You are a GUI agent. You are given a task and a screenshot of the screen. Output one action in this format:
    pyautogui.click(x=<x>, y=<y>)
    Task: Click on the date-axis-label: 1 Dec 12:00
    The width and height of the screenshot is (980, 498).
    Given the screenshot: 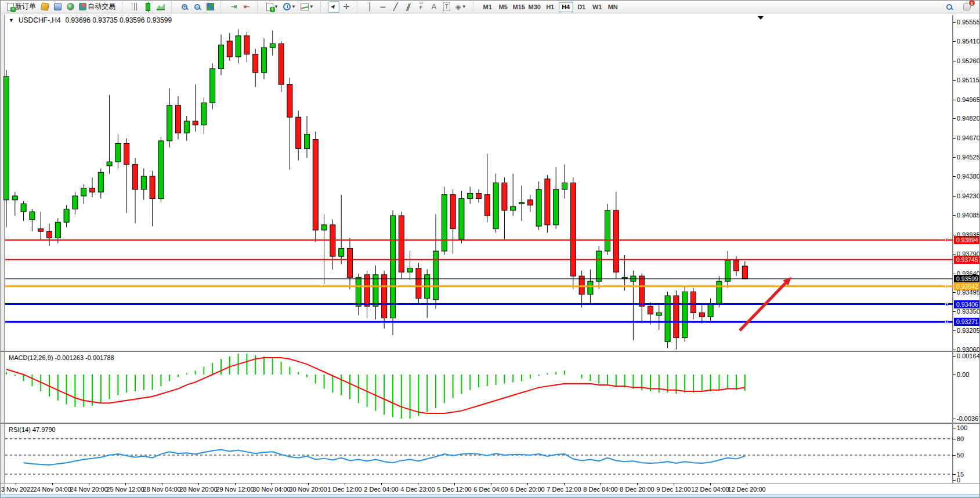 What is the action you would take?
    pyautogui.click(x=345, y=489)
    